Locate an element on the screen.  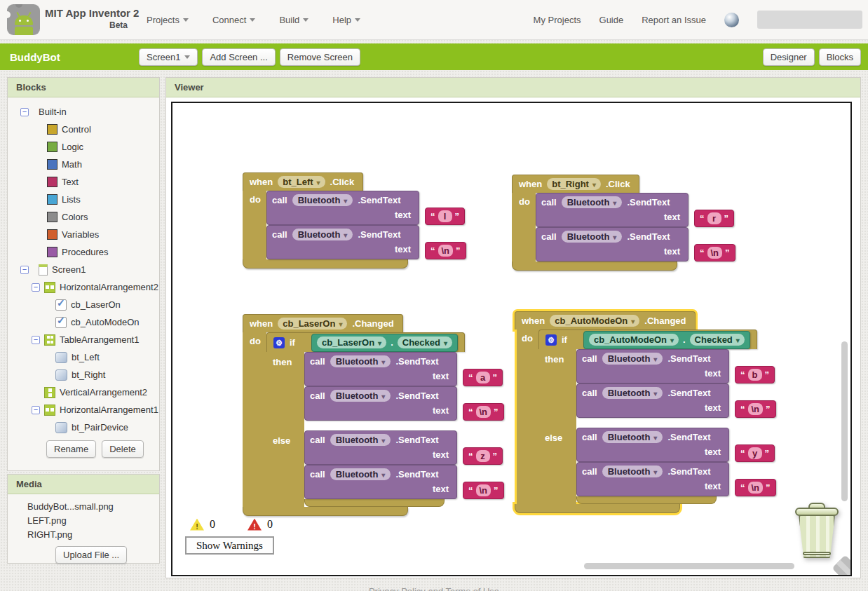
checked-property-block: cb_AutoModeOn . Checked is located at coordinates (667, 340).